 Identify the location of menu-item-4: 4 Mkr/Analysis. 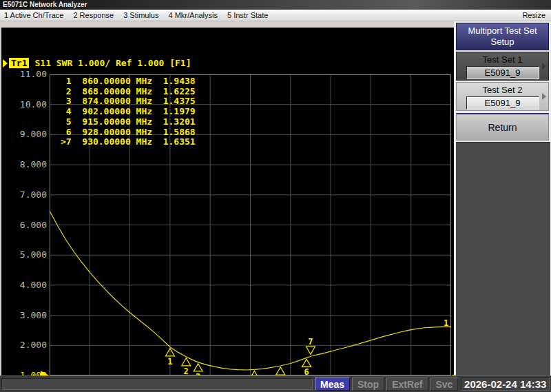
(193, 15).